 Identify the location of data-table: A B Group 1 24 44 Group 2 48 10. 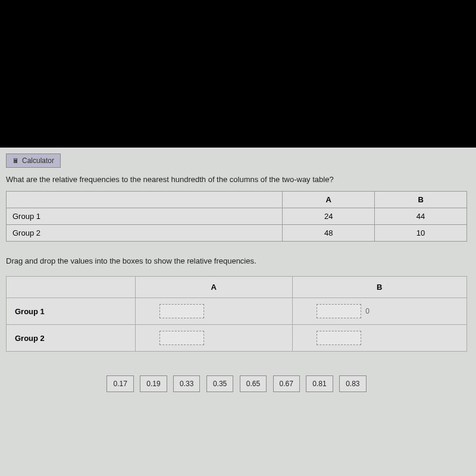
(237, 217).